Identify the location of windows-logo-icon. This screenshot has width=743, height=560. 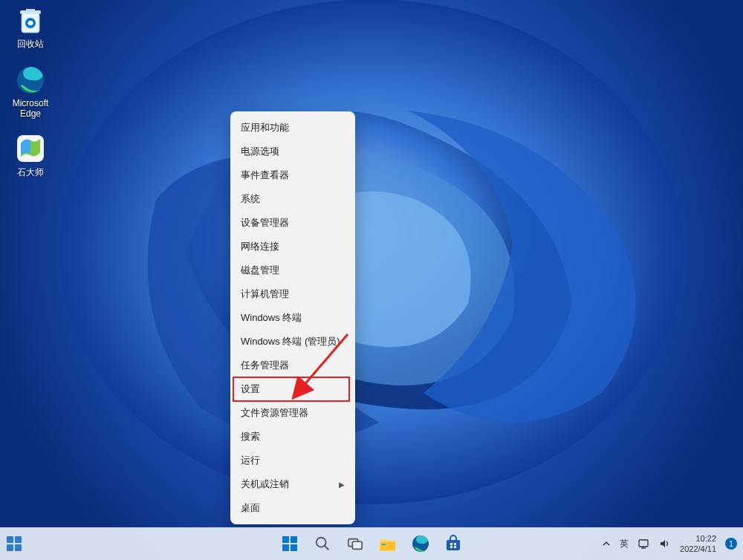
(290, 544).